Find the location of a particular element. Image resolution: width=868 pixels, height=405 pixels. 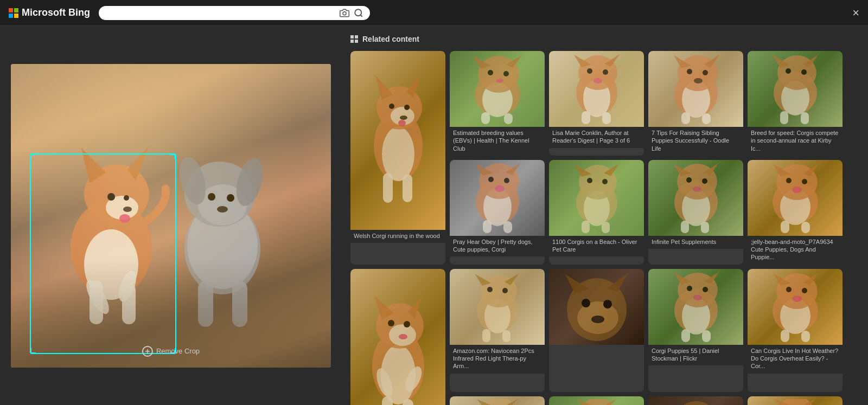

bing-logo: Microsoft Bing is located at coordinates (49, 13).